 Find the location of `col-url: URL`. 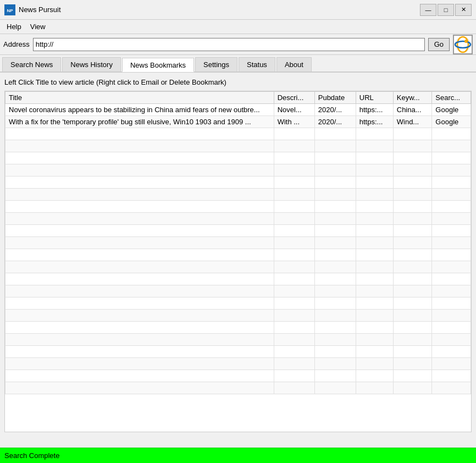

col-url: URL is located at coordinates (374, 98).